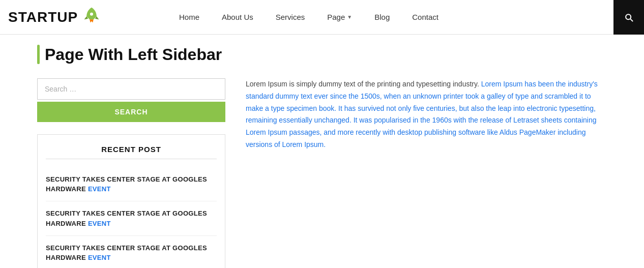 This screenshot has height=268, width=644. Describe the element at coordinates (131, 100) in the screenshot. I see `sidebar-search-box: SEARCH` at that location.